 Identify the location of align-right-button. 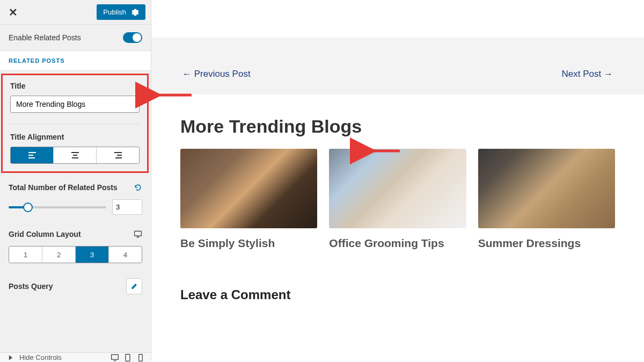
(118, 155).